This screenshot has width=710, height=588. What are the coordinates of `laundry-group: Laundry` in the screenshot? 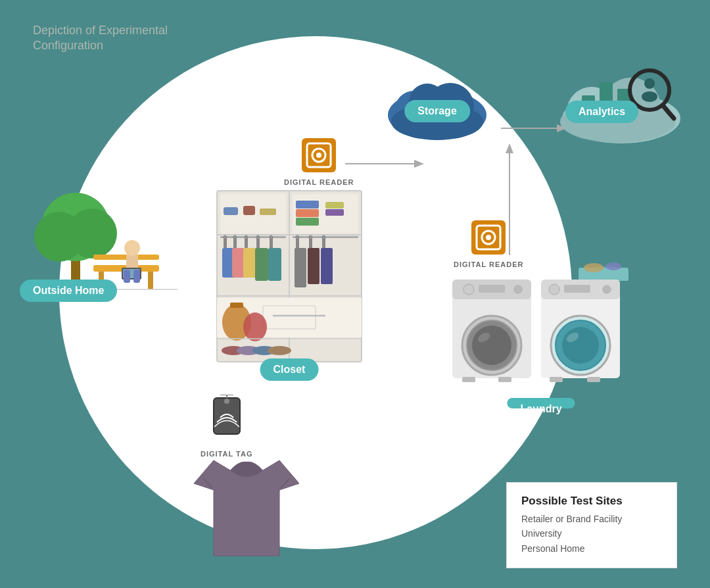 It's located at (541, 340).